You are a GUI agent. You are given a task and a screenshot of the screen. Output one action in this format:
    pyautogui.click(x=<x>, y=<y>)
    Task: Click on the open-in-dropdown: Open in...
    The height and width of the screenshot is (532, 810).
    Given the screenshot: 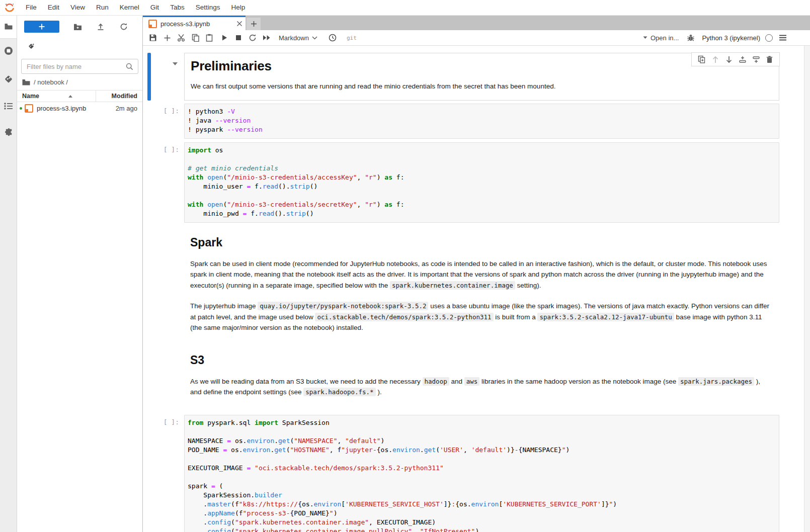 What is the action you would take?
    pyautogui.click(x=661, y=38)
    